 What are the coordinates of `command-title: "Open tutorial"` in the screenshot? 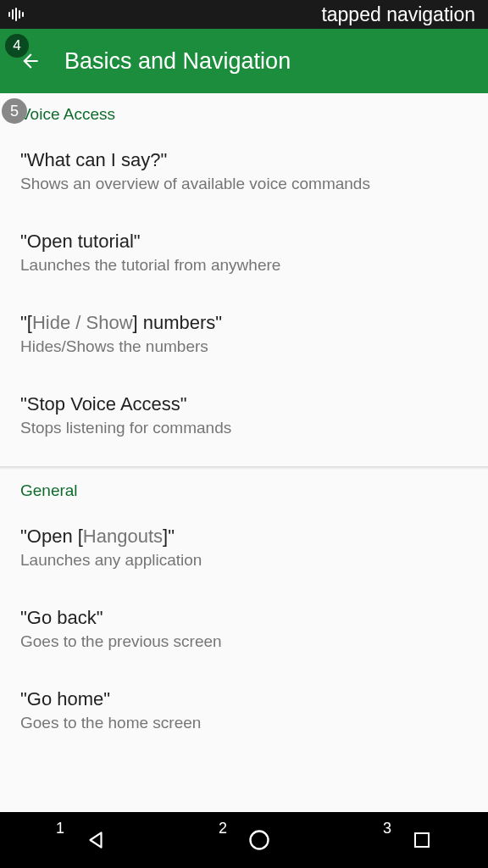 It's located at (244, 242).